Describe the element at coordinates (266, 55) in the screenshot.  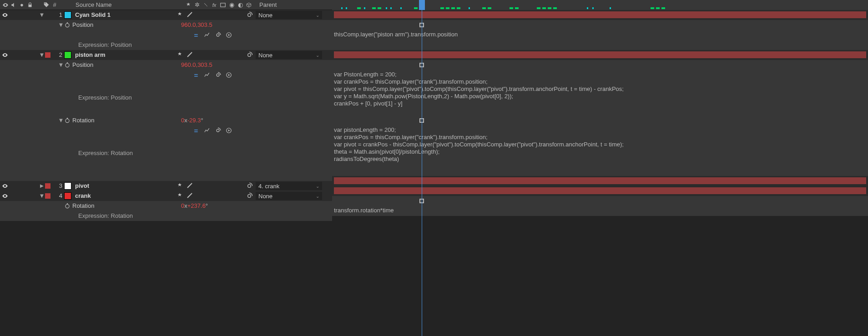
I see `parent-value: None` at that location.